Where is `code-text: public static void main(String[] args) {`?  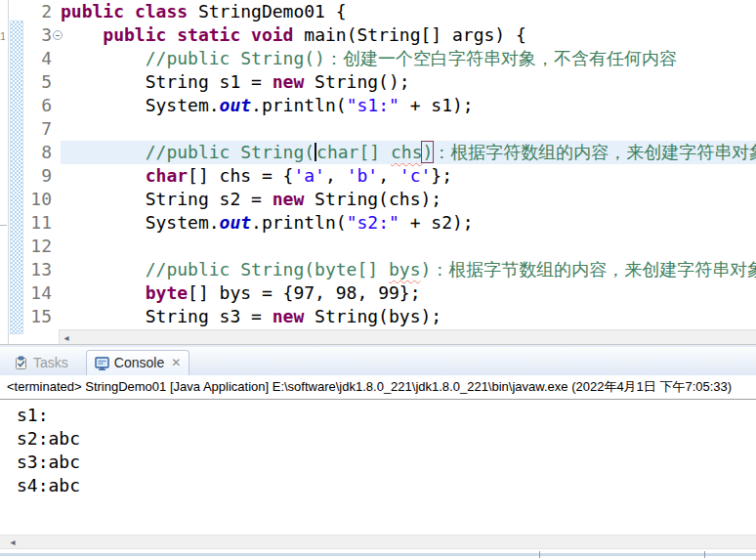
code-text: public static void main(String[] args) { is located at coordinates (408, 35).